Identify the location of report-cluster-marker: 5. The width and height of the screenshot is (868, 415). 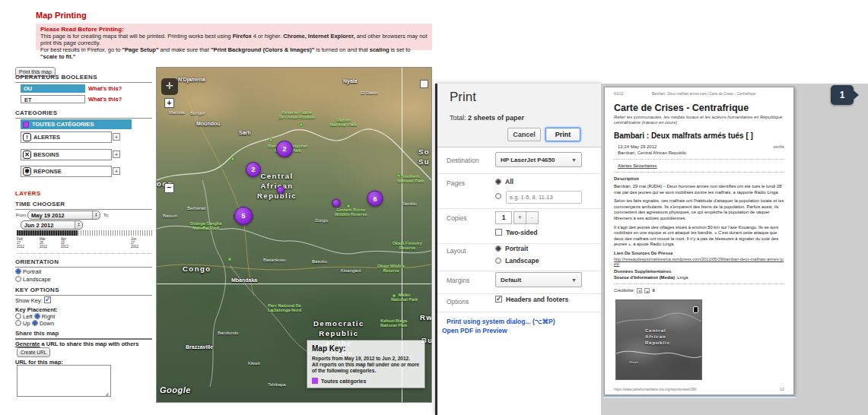
(243, 216).